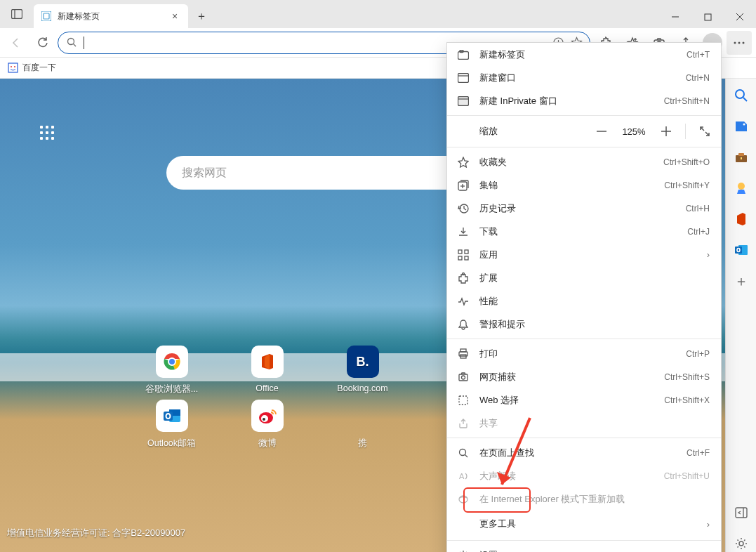 The image size is (756, 552). I want to click on menu-capture: 网页捕获 Ctrl+Shift+S, so click(584, 376).